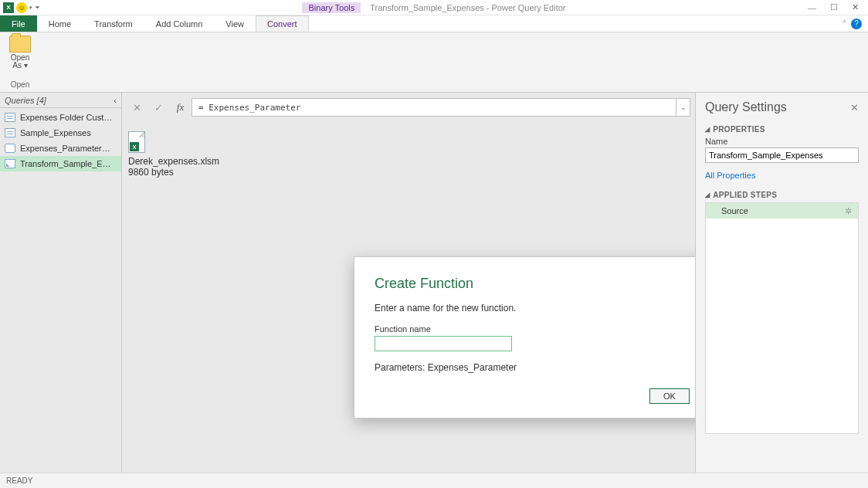 This screenshot has height=488, width=868. I want to click on function-name-label: Function name, so click(556, 329).